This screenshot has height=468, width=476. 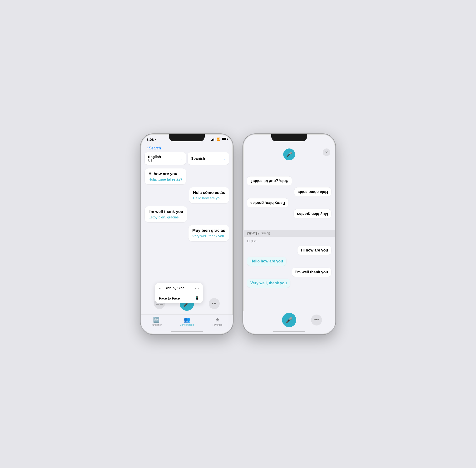 What do you see at coordinates (289, 234) in the screenshot?
I see `language-divider: Spanish / Español` at bounding box center [289, 234].